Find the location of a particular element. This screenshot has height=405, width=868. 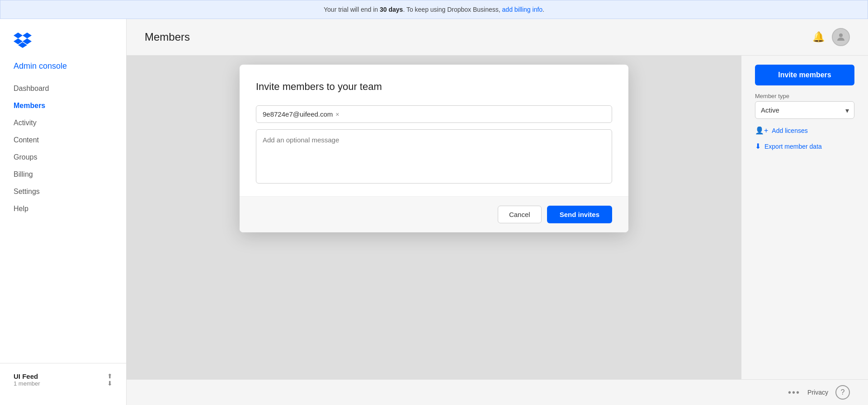

workspace-name: UI Feed is located at coordinates (27, 376).